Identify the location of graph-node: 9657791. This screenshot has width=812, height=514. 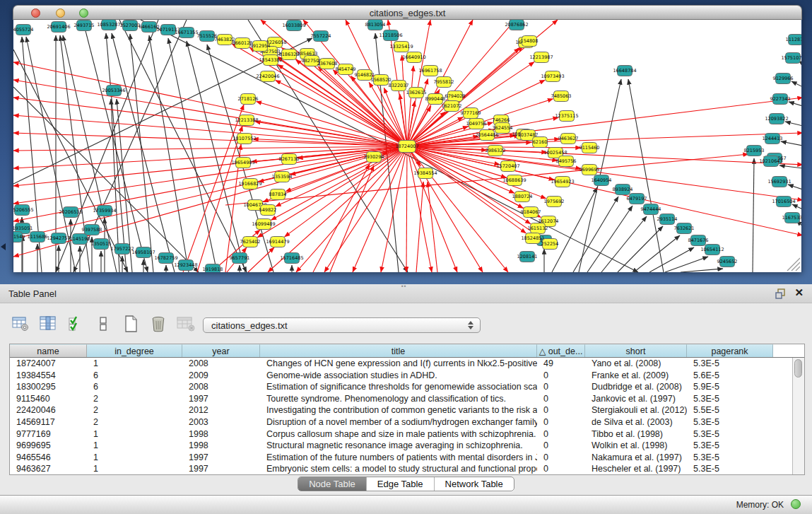
(240, 259).